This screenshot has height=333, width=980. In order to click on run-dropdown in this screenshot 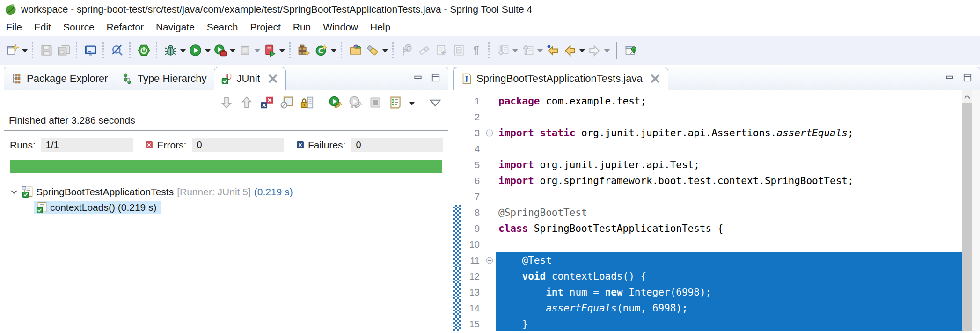, I will do `click(208, 52)`.